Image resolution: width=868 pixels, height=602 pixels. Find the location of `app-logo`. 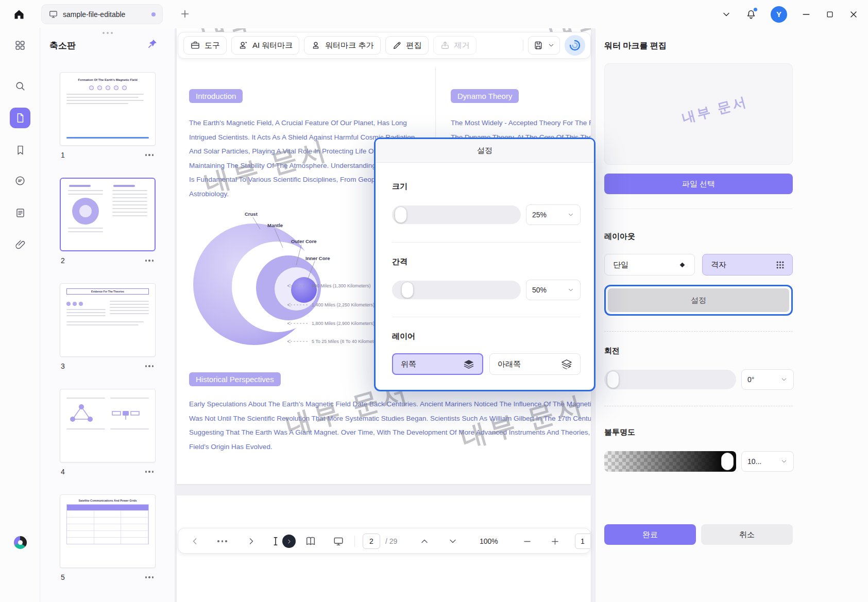

app-logo is located at coordinates (20, 542).